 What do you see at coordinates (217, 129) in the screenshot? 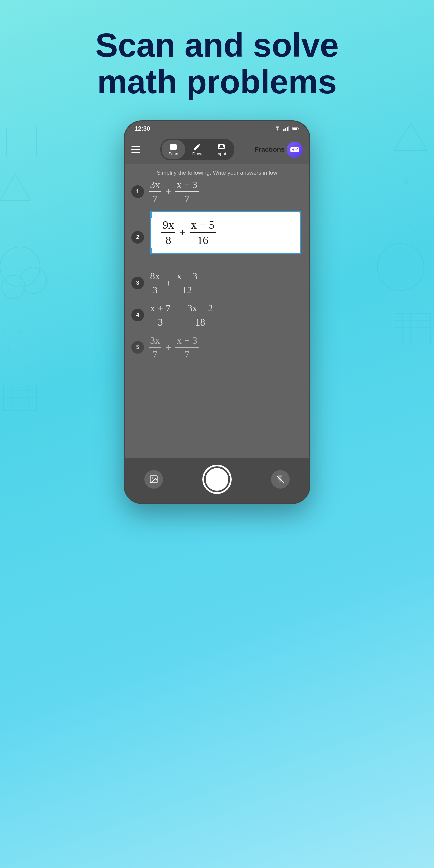
I see `status-bar: 12:30` at bounding box center [217, 129].